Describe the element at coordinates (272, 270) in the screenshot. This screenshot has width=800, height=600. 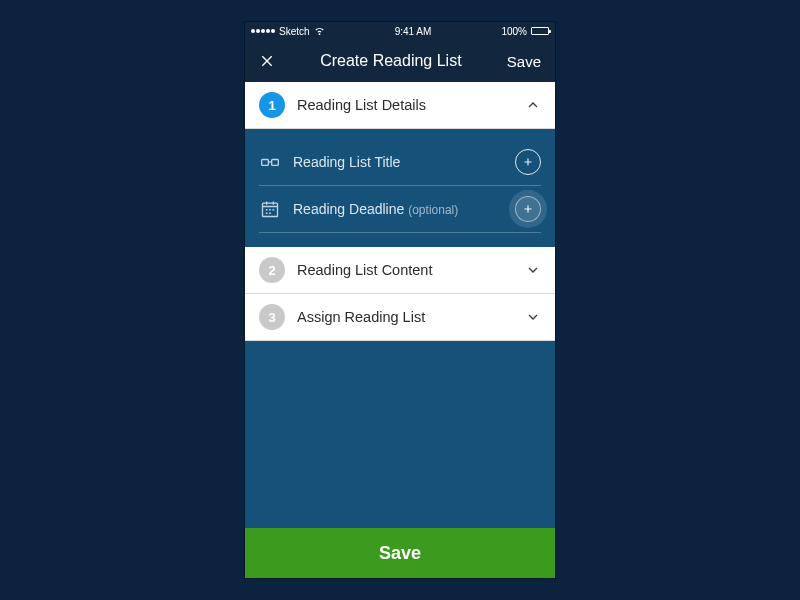
I see `step-badge-2: 2` at that location.